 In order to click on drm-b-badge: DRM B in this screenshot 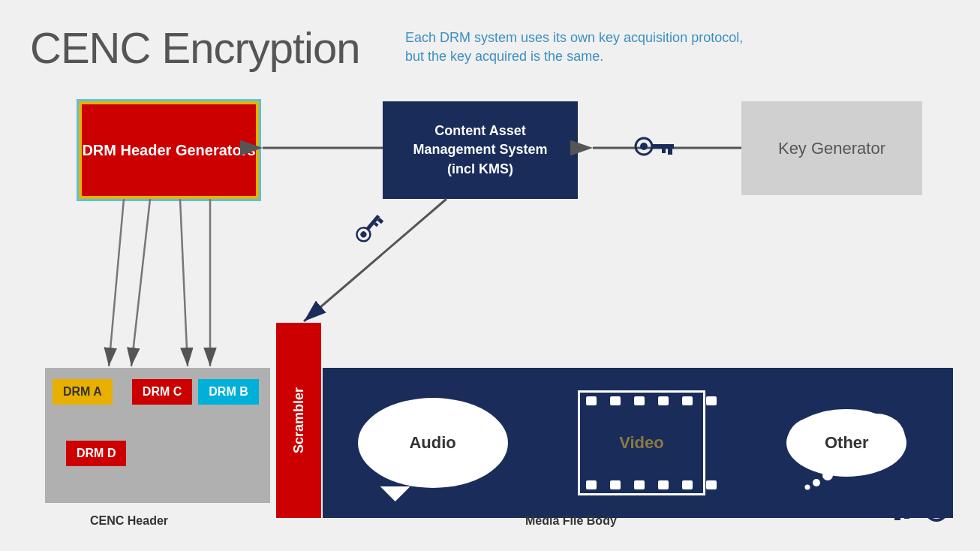, I will do `click(228, 392)`.